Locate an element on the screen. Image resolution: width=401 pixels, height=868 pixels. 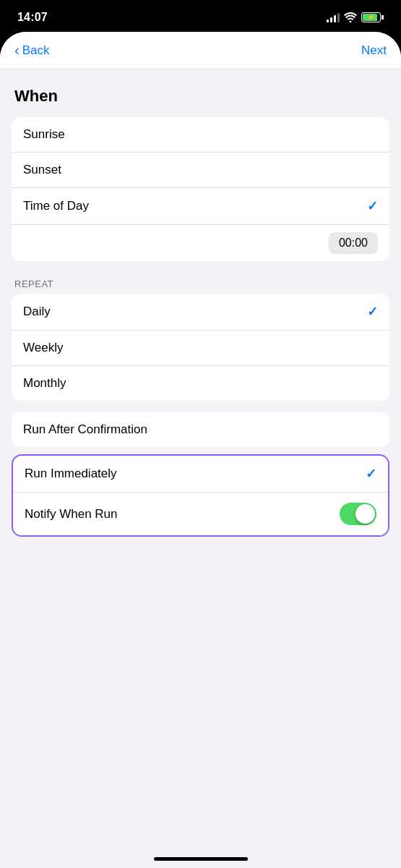
notify-when-run-label: Notify When Run is located at coordinates (71, 514).